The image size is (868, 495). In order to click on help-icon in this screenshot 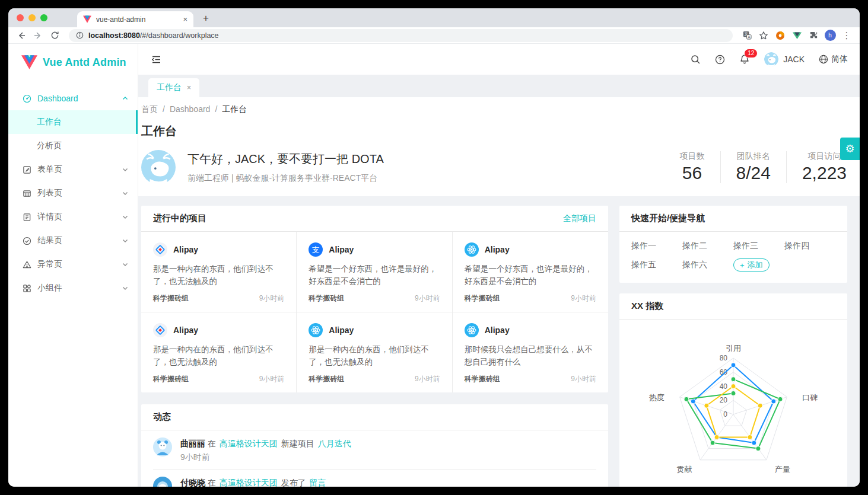, I will do `click(720, 59)`.